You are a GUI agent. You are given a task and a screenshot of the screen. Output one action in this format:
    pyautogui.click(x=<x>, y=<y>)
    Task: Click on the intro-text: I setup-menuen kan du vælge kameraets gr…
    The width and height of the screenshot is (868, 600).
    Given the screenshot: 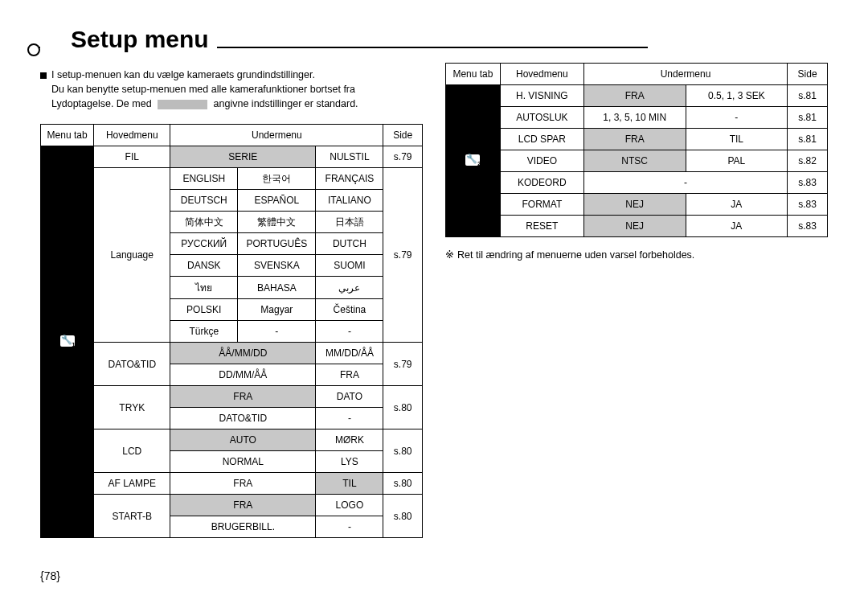 What is the action you would take?
    pyautogui.click(x=231, y=89)
    